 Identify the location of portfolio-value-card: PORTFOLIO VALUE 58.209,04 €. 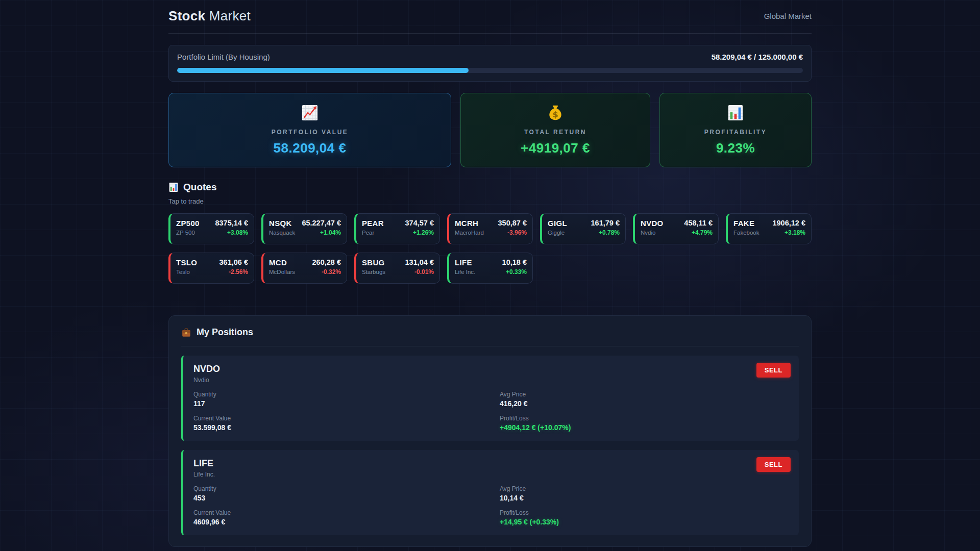
(310, 130).